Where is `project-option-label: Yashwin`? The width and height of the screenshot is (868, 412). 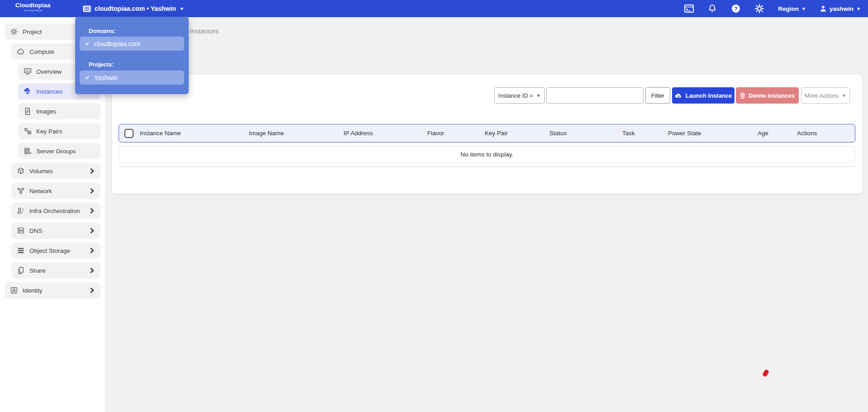 project-option-label: Yashwin is located at coordinates (106, 78).